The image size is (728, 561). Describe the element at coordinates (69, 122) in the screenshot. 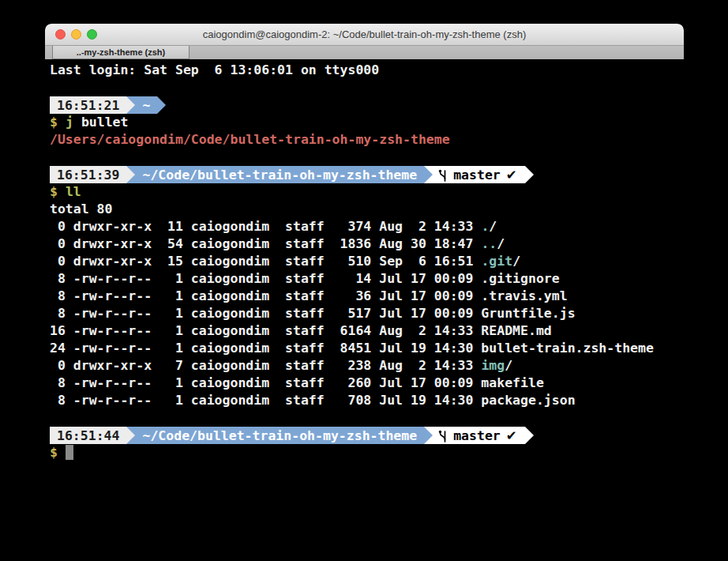

I see `command-text: j` at that location.